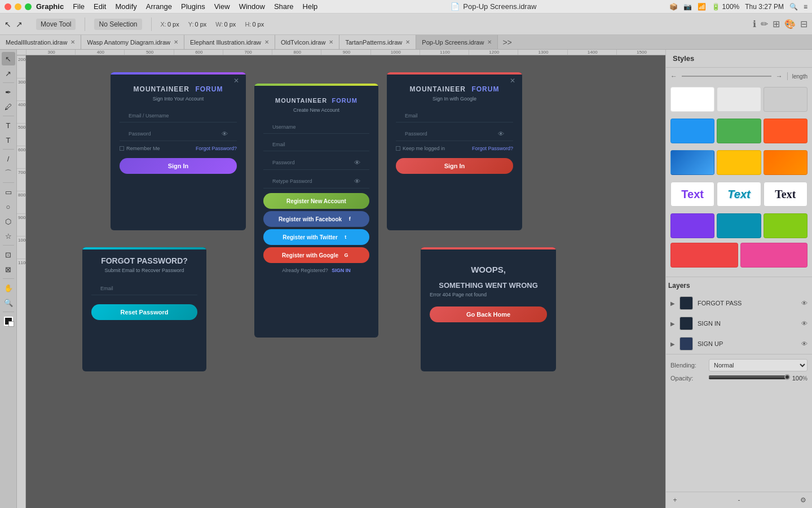  What do you see at coordinates (378, 42) in the screenshot?
I see `tab-tartan: TartanPatterns.idraw ✕` at bounding box center [378, 42].